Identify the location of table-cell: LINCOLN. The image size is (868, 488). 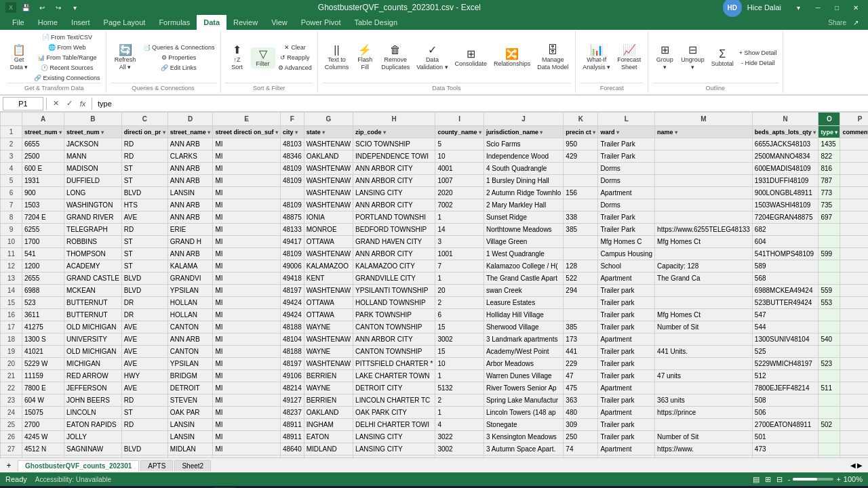
(94, 413).